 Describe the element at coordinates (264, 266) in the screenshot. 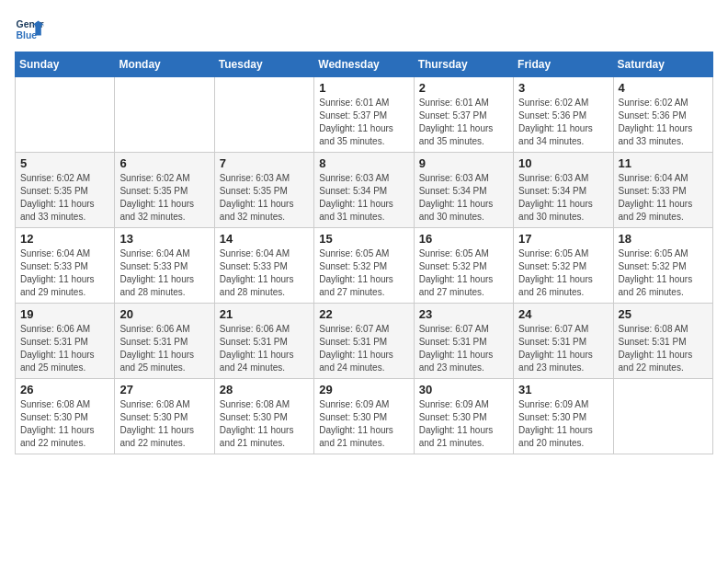

I see `calendar-cell: 14Sunrise: 6:04 AM Sunset: 5:33 PM Dayli…` at that location.